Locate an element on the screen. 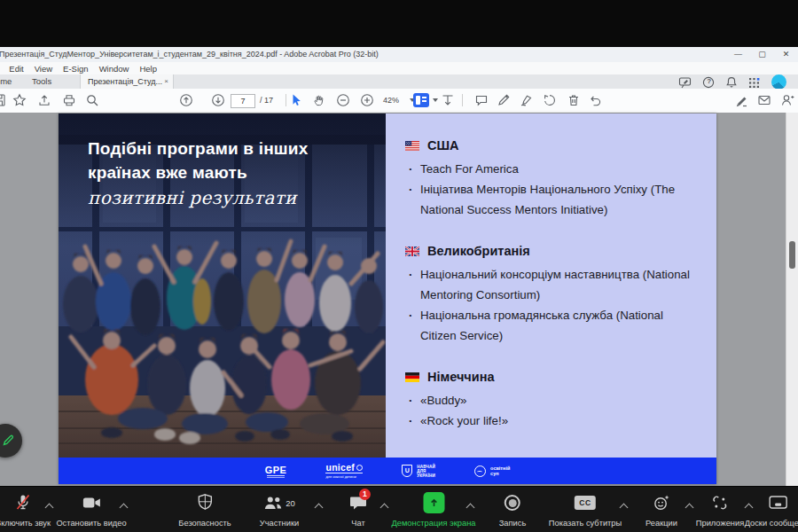  page-total-label: / 17 is located at coordinates (266, 101).